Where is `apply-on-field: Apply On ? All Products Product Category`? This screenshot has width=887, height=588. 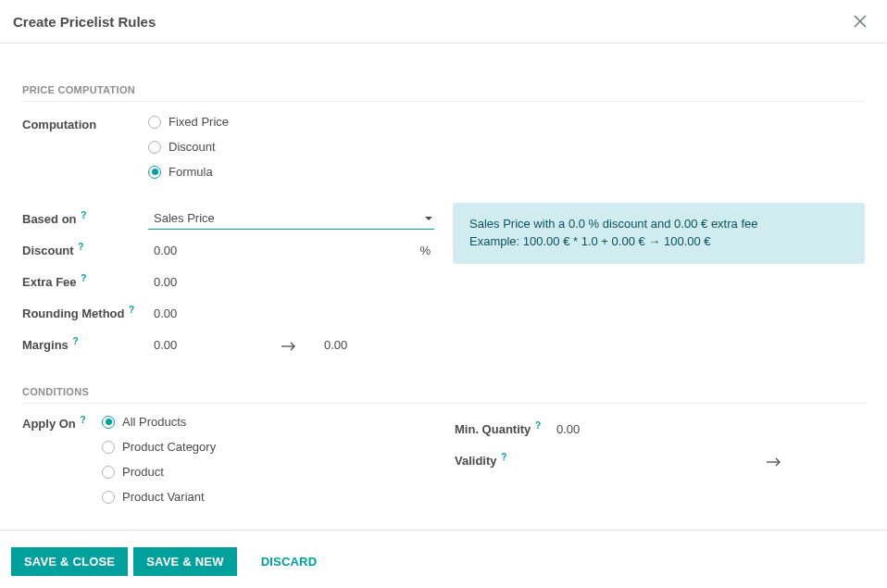 apply-on-field: Apply On ? All Products Product Category is located at coordinates (228, 458).